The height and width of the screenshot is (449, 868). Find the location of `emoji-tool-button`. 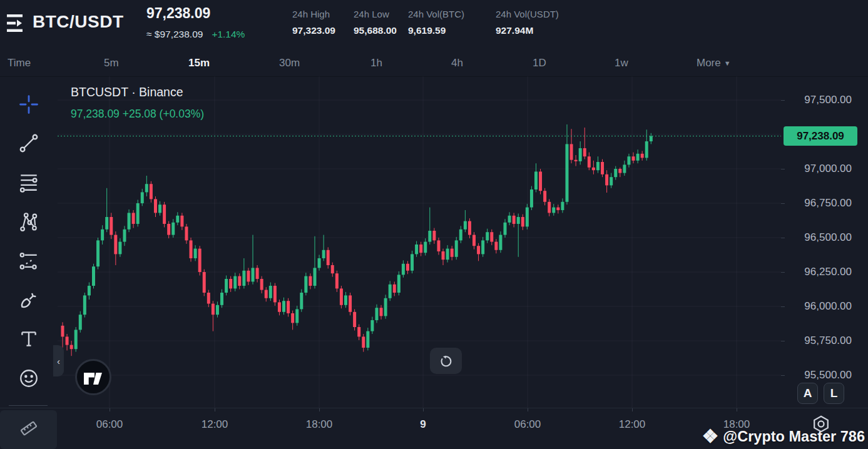

emoji-tool-button is located at coordinates (29, 378).